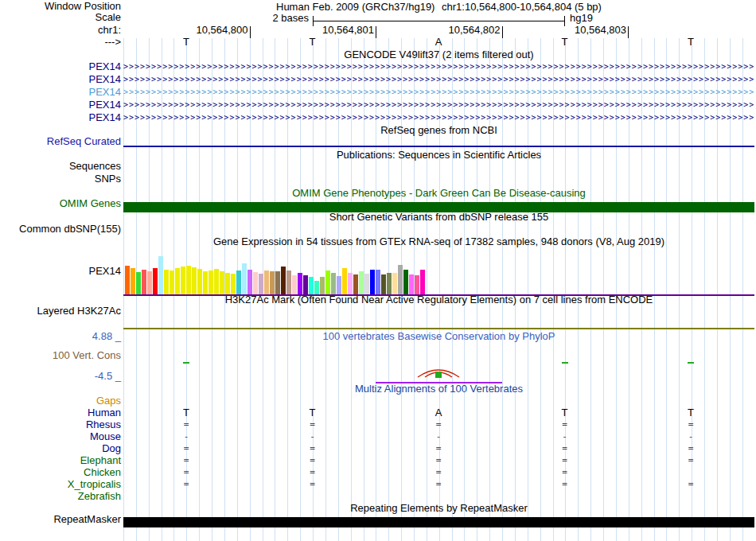 The image size is (756, 541). I want to click on refseq-curated-line, so click(439, 146).